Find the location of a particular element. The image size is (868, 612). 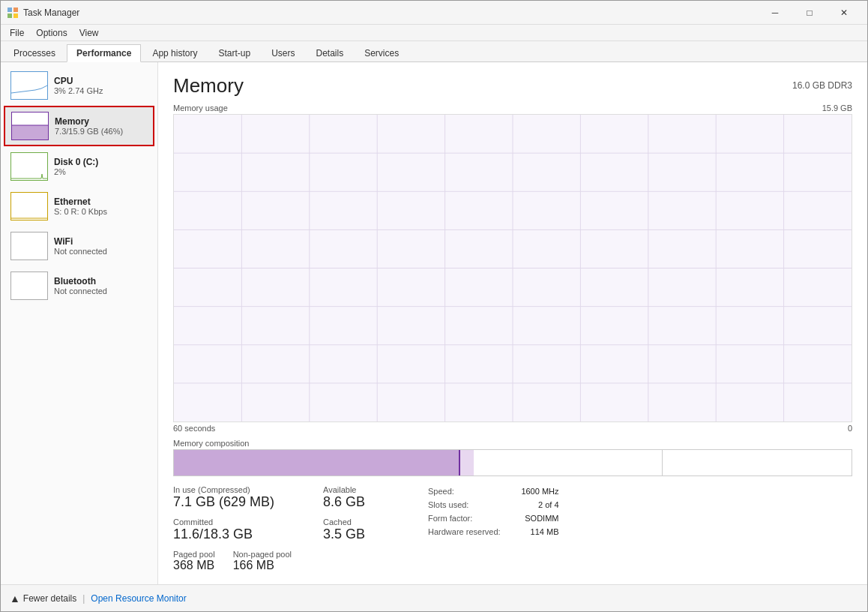

ethernet-title: Ethernet is located at coordinates (81, 202).